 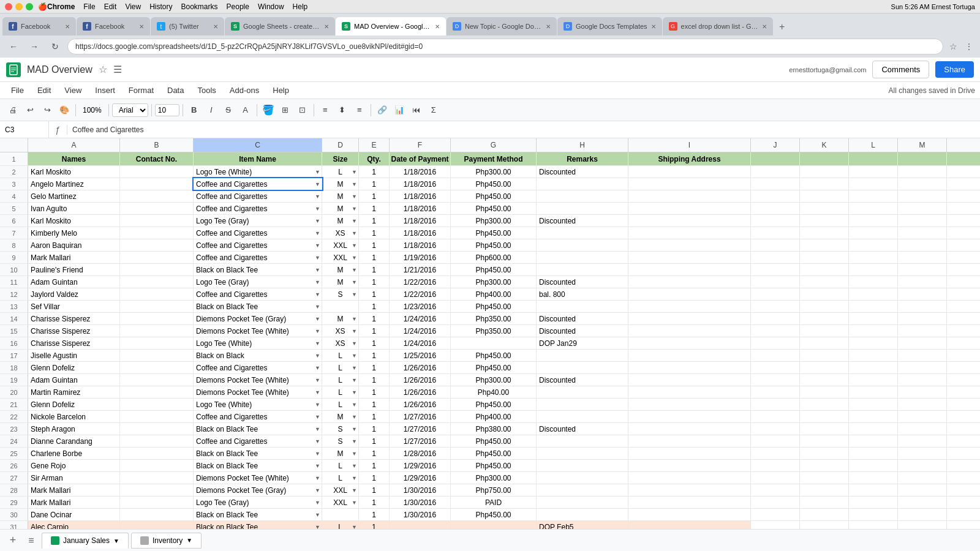 I want to click on cell-16e: 1, so click(x=374, y=343).